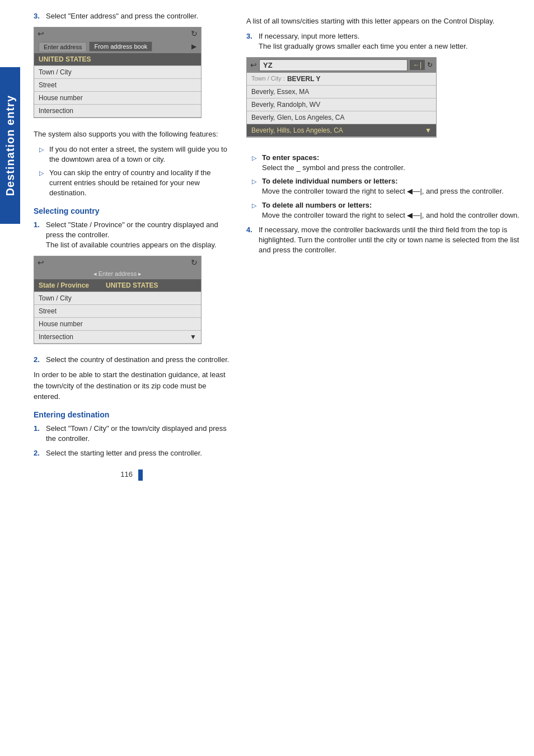  What do you see at coordinates (304, 79) in the screenshot?
I see `town-city-value: BEVERL Y` at bounding box center [304, 79].